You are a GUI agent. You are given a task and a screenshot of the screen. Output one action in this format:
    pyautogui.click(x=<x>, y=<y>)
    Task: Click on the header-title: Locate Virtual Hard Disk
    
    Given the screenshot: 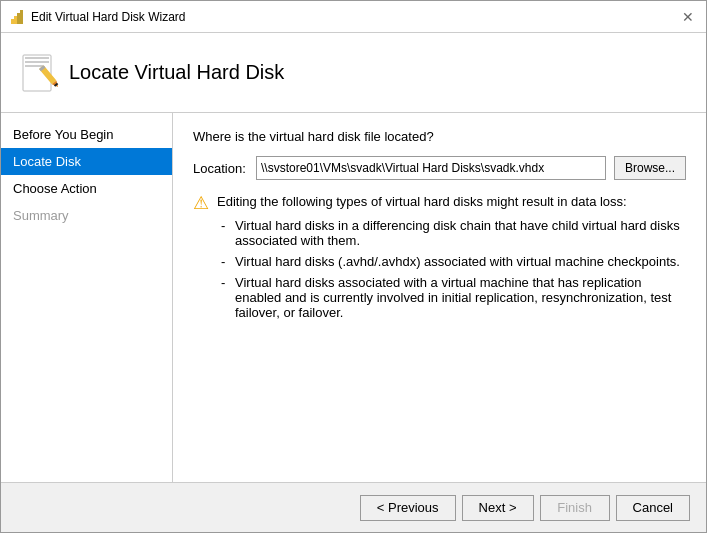 What is the action you would take?
    pyautogui.click(x=176, y=72)
    